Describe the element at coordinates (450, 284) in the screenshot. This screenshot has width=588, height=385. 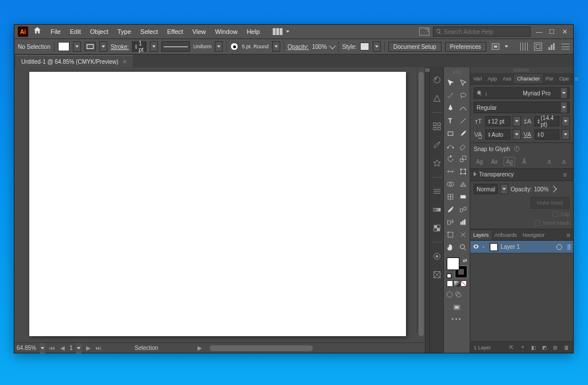
I see `color-mode-icon` at that location.